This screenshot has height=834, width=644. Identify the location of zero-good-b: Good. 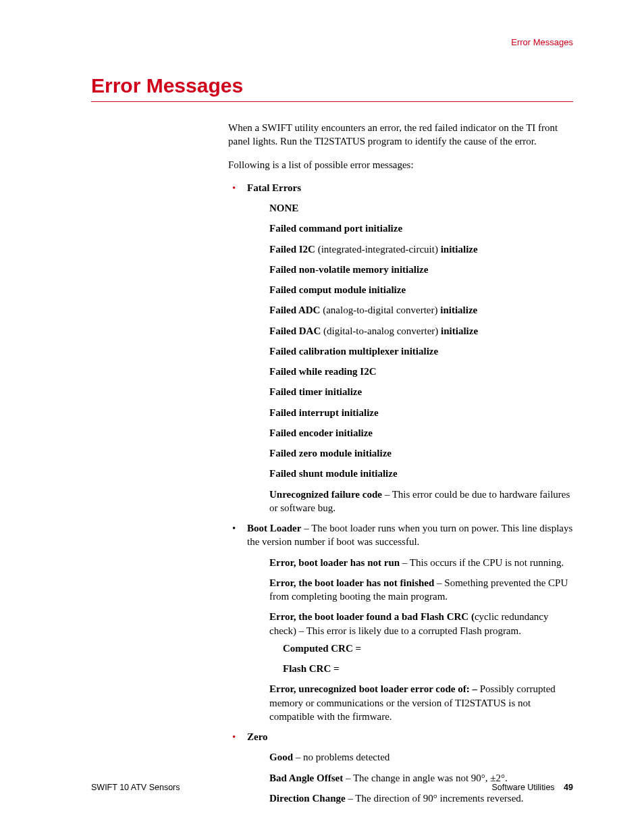
(281, 757).